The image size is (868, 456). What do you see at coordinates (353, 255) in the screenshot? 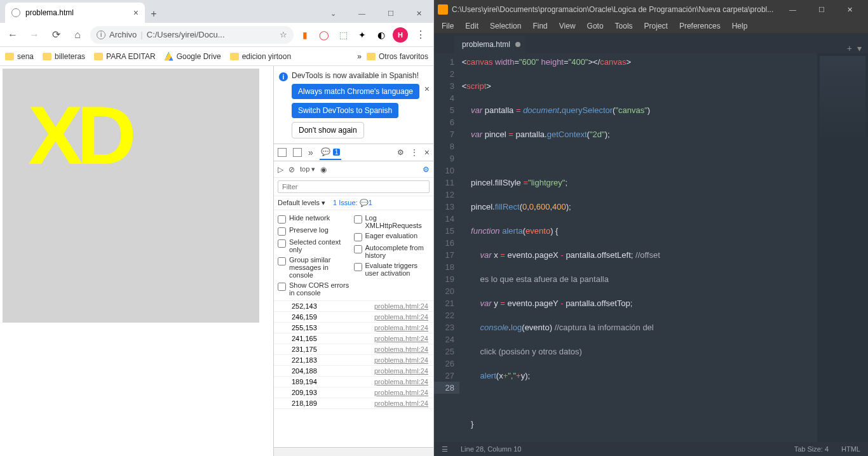
I see `console-settings: Hide networkPreserve logSelected context…` at bounding box center [353, 255].